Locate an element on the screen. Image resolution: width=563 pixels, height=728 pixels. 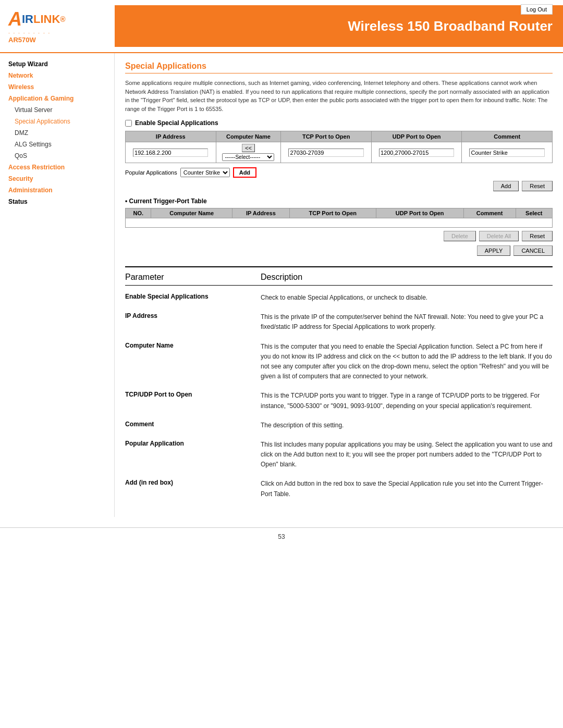
trigger-reset-button: Reset is located at coordinates (537, 236).